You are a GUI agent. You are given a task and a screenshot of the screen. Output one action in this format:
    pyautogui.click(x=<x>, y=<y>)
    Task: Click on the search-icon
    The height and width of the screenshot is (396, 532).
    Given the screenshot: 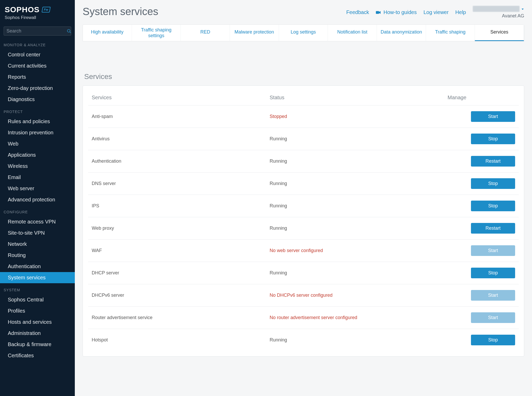 What is the action you would take?
    pyautogui.click(x=69, y=31)
    